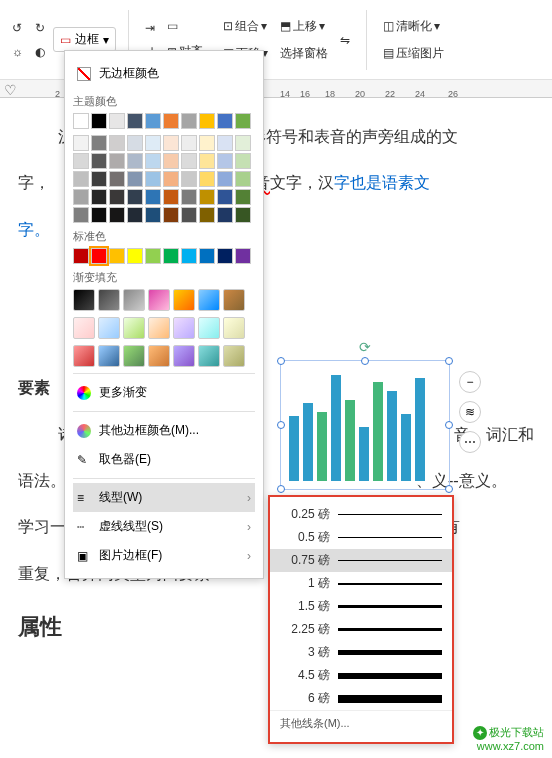 The image size is (552, 758). Describe the element at coordinates (246, 26) in the screenshot. I see `group-button: ⊡ 组合 ▾` at that location.